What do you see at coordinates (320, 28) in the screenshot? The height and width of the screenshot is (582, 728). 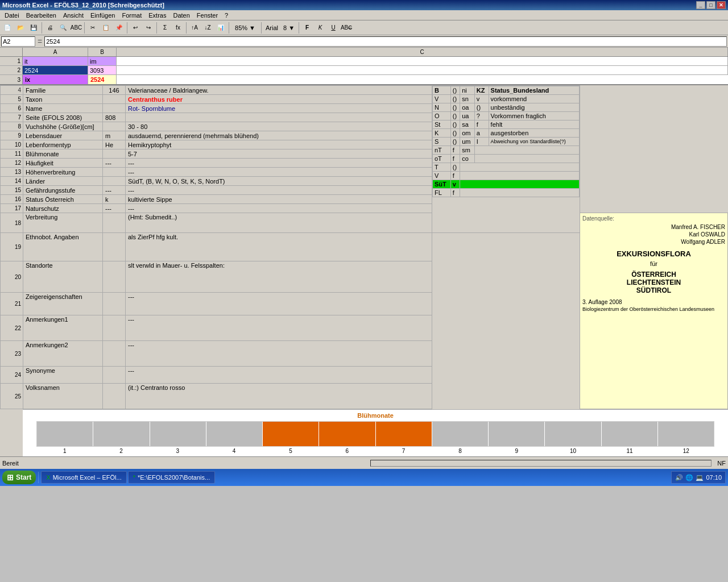 I see `italic-button: K` at bounding box center [320, 28].